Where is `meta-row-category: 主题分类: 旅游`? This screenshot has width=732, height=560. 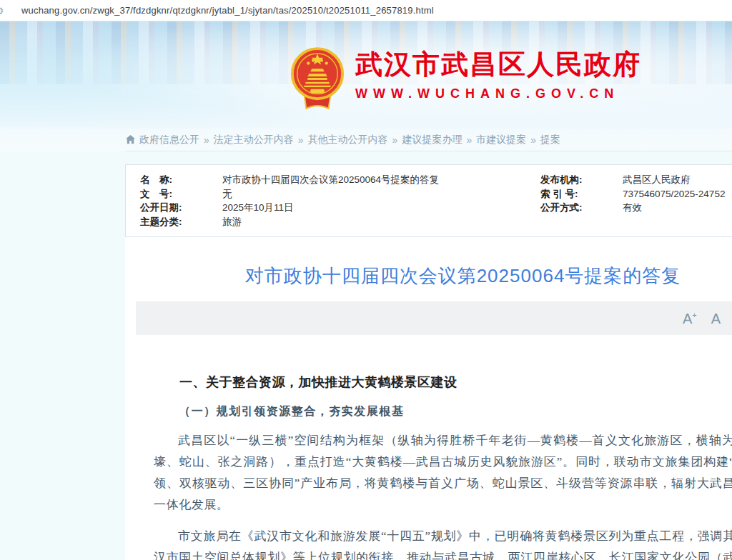
meta-row-category: 主题分类: 旅游 is located at coordinates (340, 222).